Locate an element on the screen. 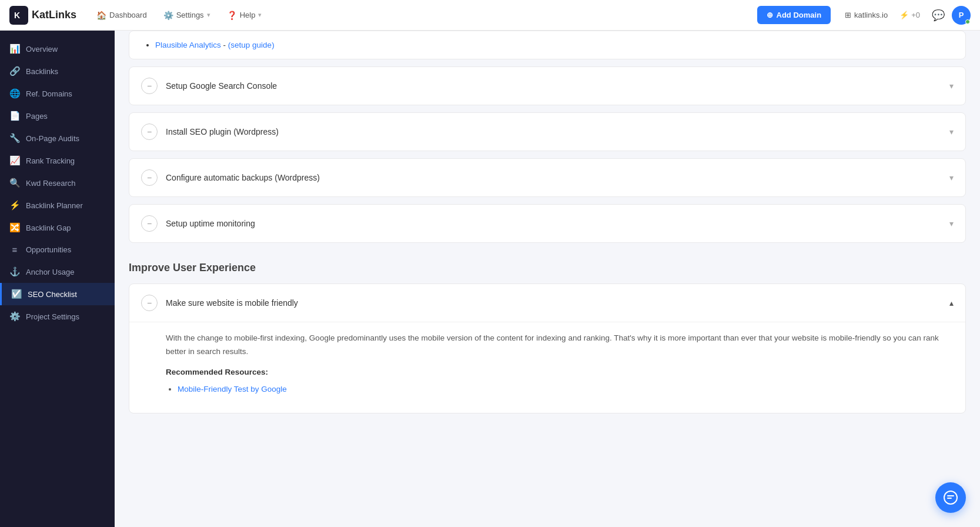 Image resolution: width=980 pixels, height=527 pixels. backlinks-icon: 🔗 is located at coordinates (15, 71).